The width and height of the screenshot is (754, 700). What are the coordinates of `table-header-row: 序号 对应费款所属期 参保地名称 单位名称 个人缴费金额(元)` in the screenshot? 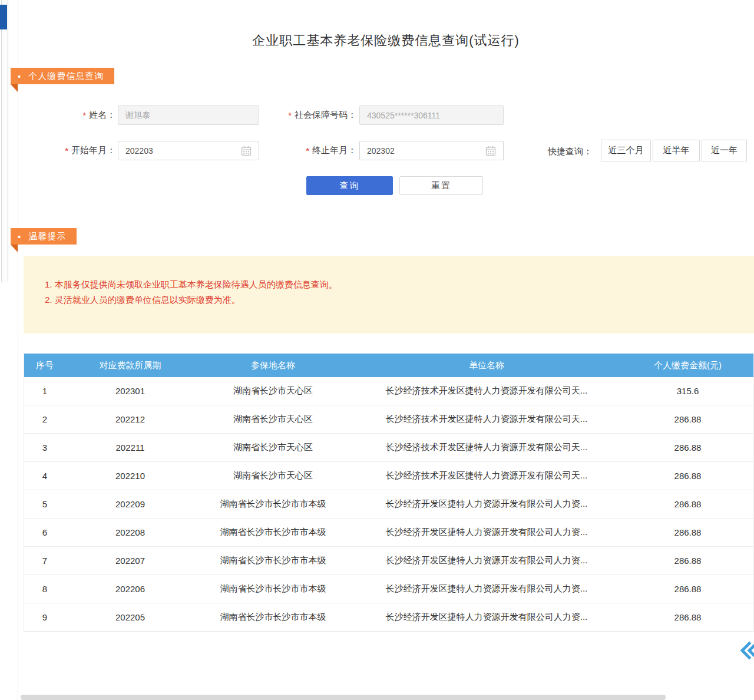 It's located at (389, 365).